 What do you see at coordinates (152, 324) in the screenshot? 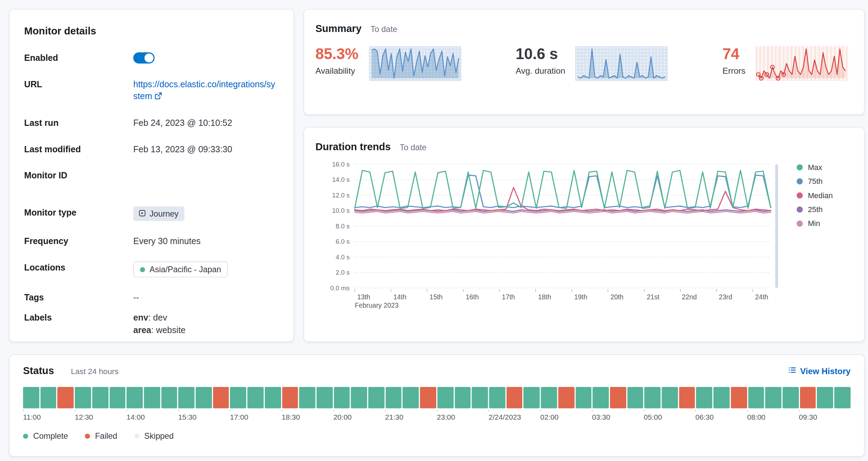
I see `row-labels: Labels env: dev area: website` at bounding box center [152, 324].